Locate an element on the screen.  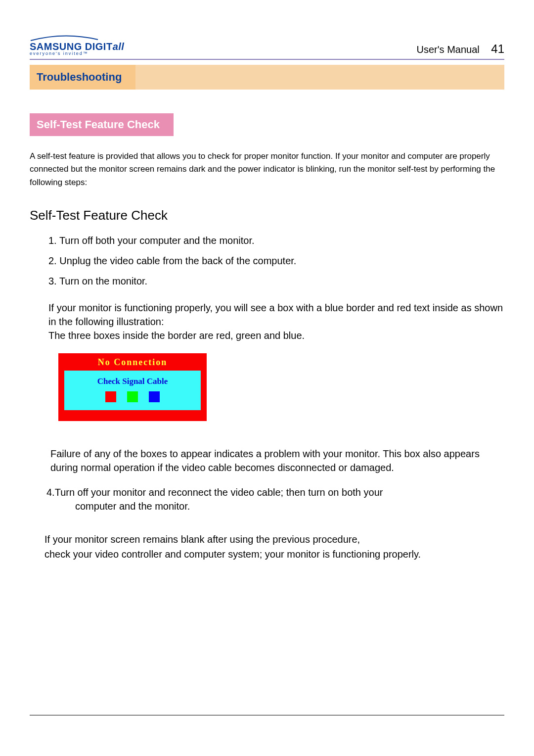
logo-brand: SAMSUNG DIGITall is located at coordinates (77, 47).